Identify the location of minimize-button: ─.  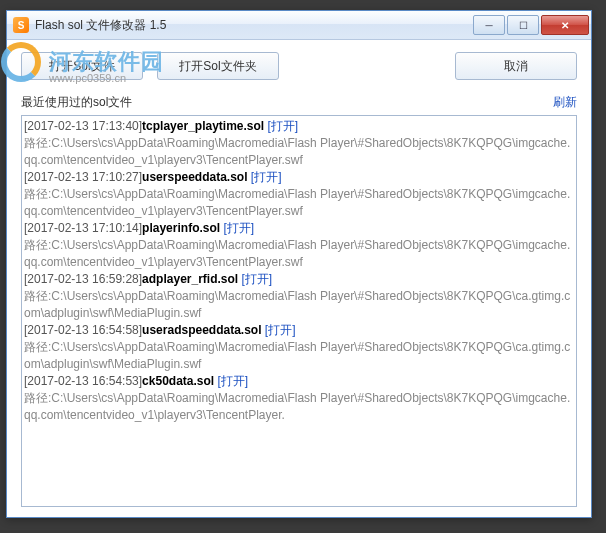
(489, 25).